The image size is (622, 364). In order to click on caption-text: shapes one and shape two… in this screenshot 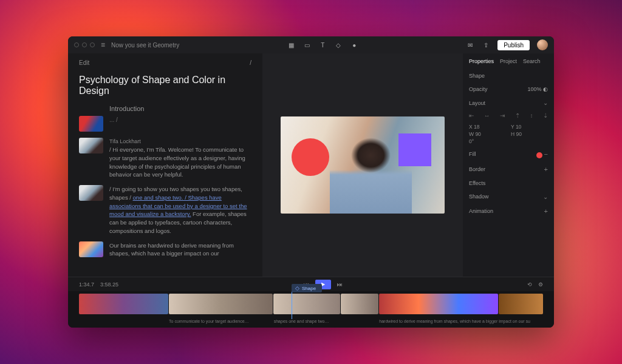, I will do `click(307, 323)`.